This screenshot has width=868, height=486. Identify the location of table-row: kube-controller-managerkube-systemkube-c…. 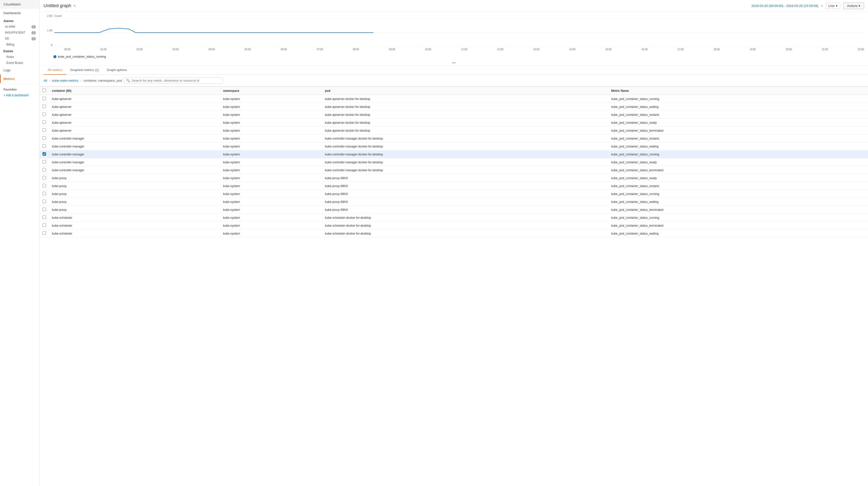
(454, 146).